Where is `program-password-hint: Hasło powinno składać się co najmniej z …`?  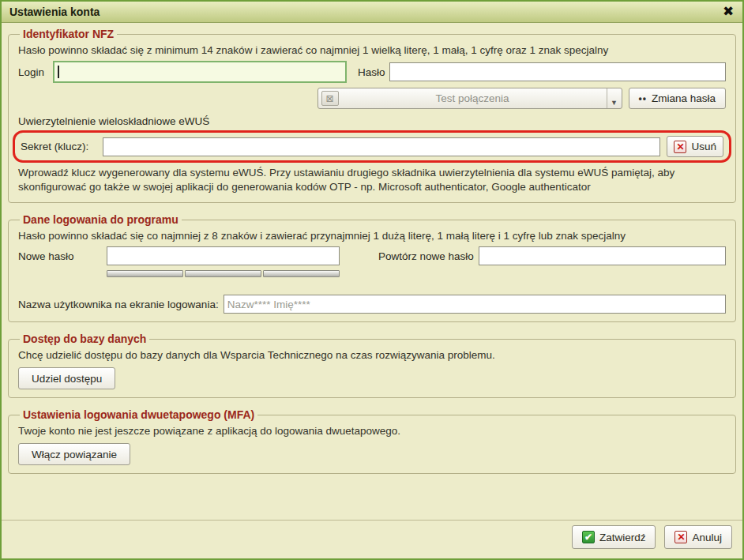
program-password-hint: Hasło powinno składać się co najmniej z … is located at coordinates (372, 235).